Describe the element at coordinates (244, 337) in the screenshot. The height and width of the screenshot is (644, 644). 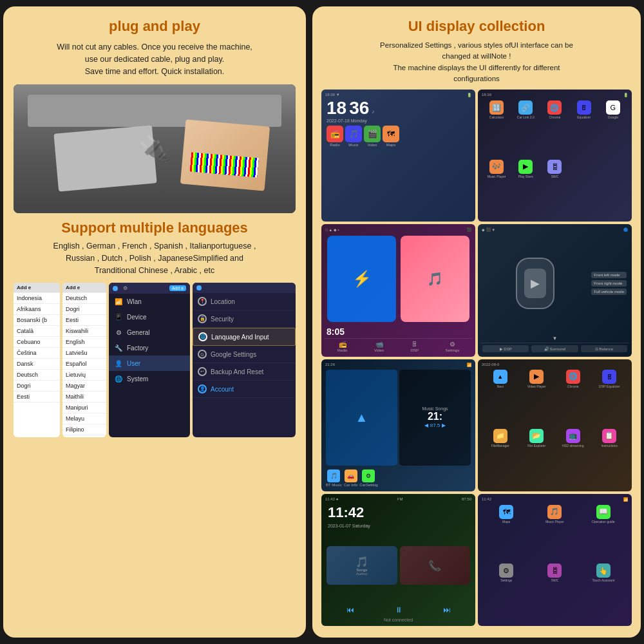
I see `settings-item-language: 🌐 Lanquage And Input` at that location.